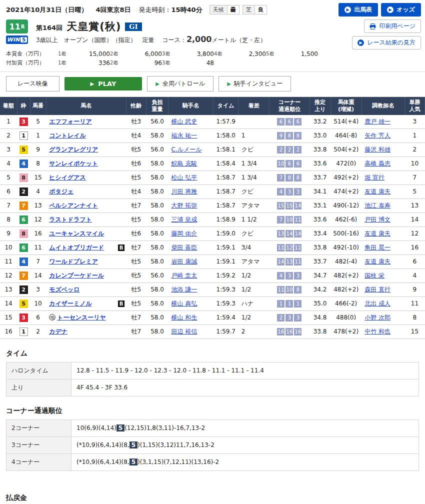 This screenshot has height=504, width=425. I want to click on result-guide-button: ▶ レース結果の見方, so click(386, 43).